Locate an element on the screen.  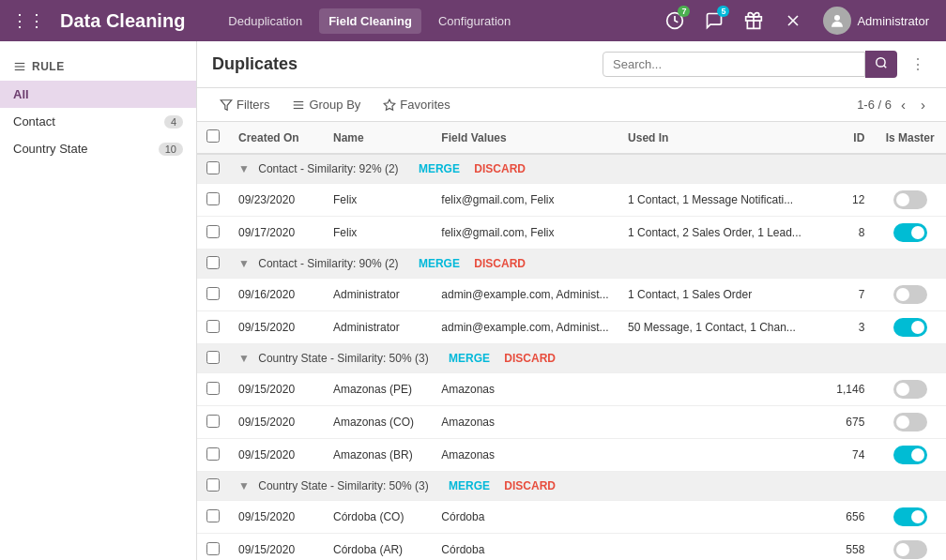
group-row-label-cell: ▼ Country State - Similarity: 50% (3) ME… is located at coordinates (524, 358).